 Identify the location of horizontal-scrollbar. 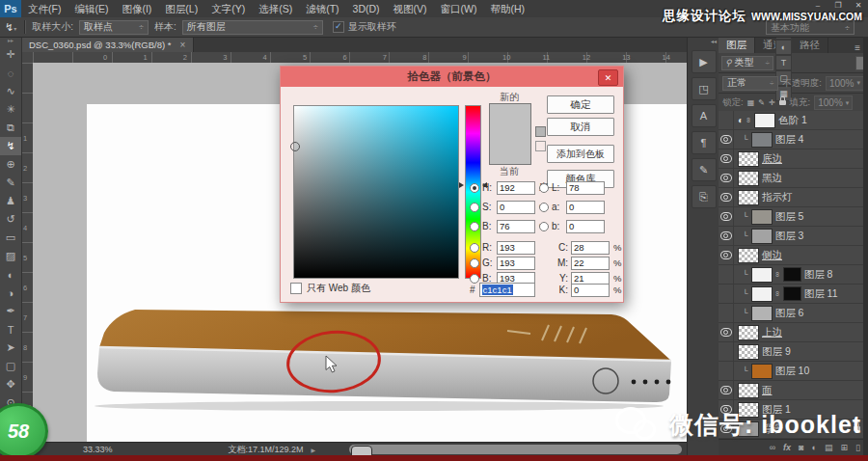
(515, 449).